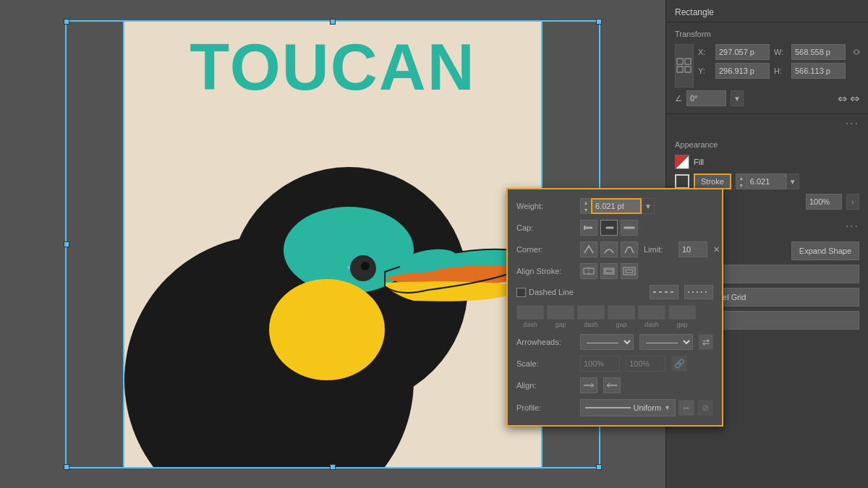 This screenshot has height=488, width=868. I want to click on round-cap-svg, so click(609, 228).